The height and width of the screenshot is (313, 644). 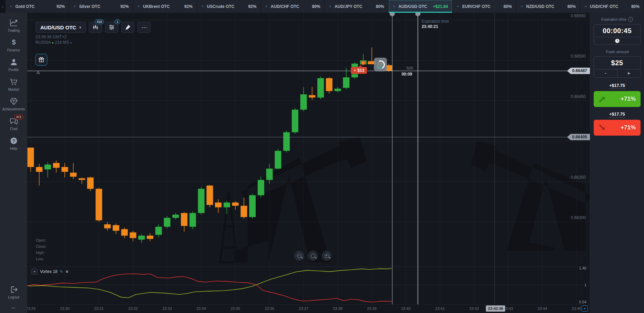 I want to click on sidebar-item-profile: Profile, so click(x=14, y=65).